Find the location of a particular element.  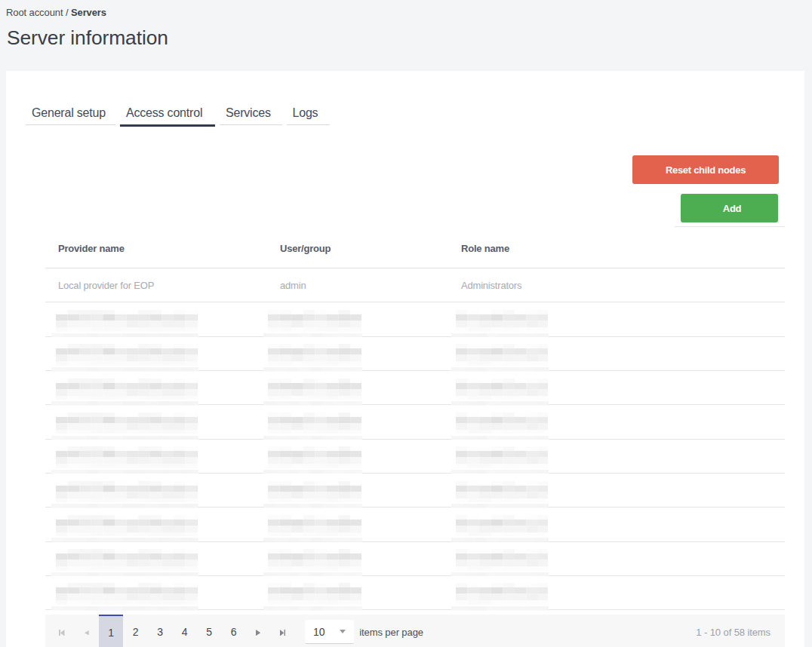

breadcrumb-root: Root account is located at coordinates (35, 12).